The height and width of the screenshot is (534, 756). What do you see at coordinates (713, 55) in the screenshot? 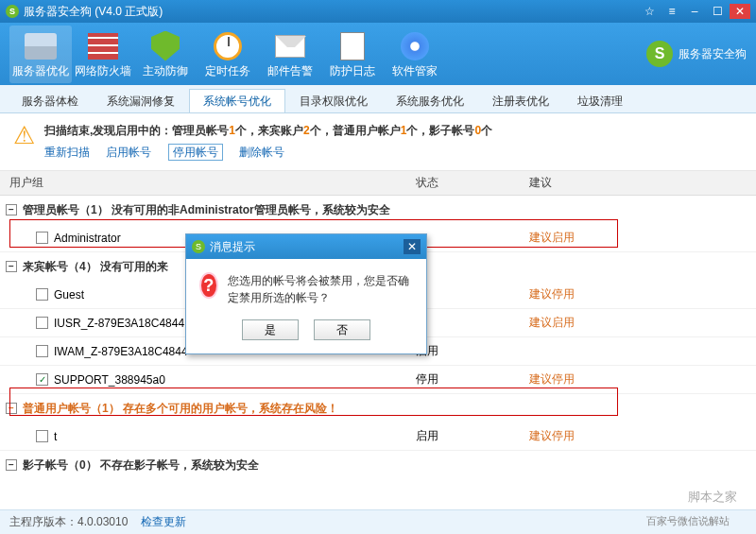
I see `brand-text: 服务器安全狗` at bounding box center [713, 55].